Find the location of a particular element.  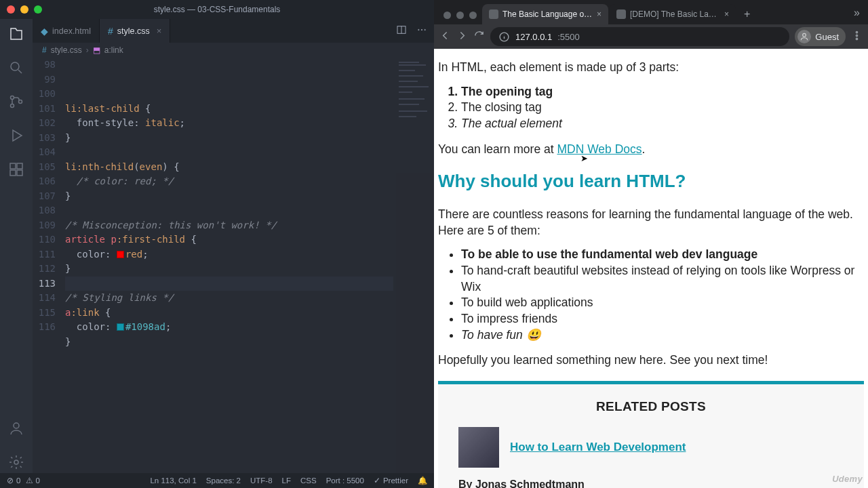

list-item: To have fun 😃 is located at coordinates (663, 336).